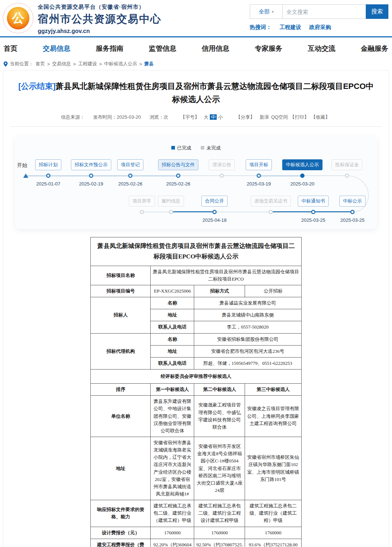  I want to click on article-meta: 信息来源： 发布时间：2025-03-20 浏览：次 【字号】大中小 【分享】新…, so click(196, 117).